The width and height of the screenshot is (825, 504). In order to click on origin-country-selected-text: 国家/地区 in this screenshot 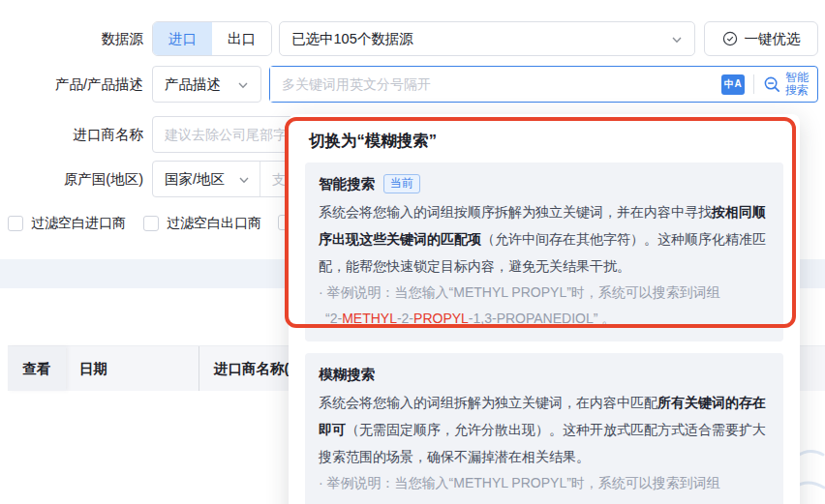, I will do `click(195, 180)`.